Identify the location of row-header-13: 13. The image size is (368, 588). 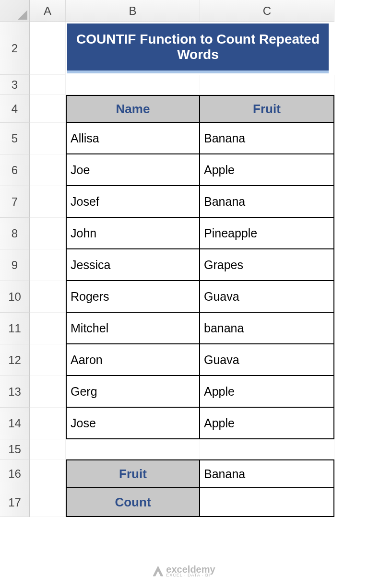
(15, 392).